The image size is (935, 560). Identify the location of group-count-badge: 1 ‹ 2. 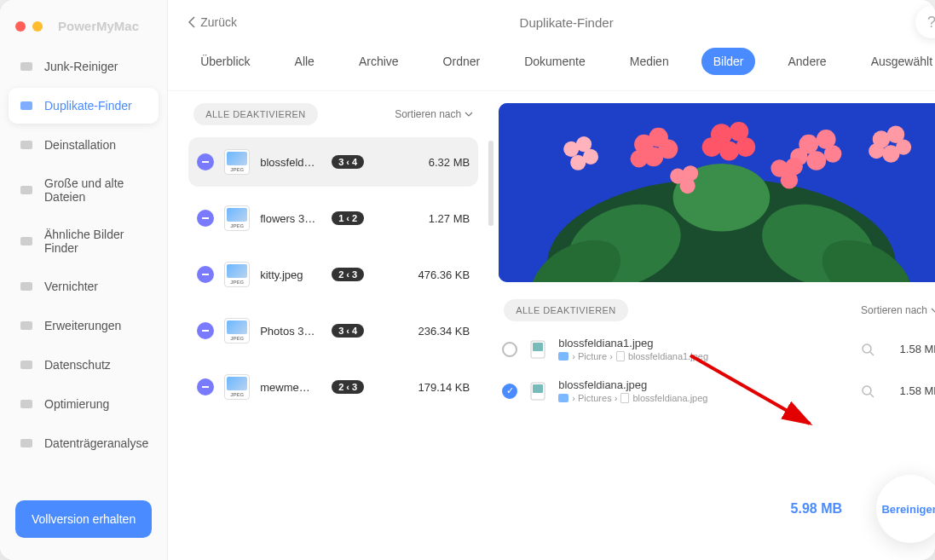
(348, 218).